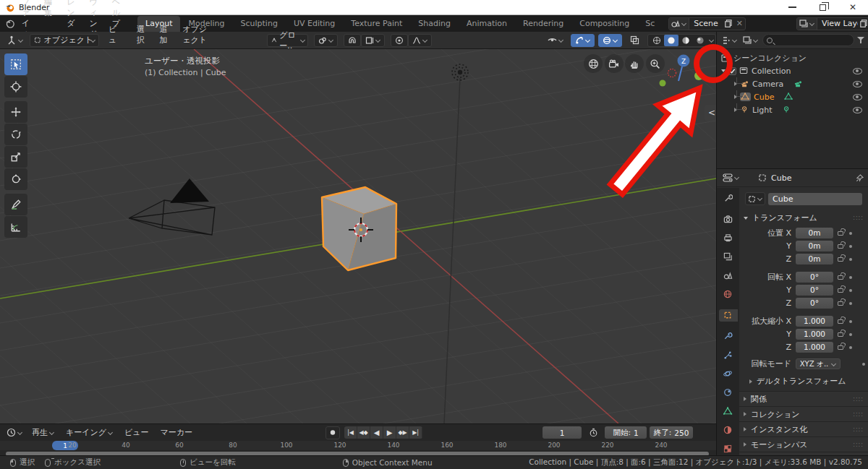 Image resolution: width=868 pixels, height=469 pixels. Describe the element at coordinates (352, 40) in the screenshot. I see `snap-toggle` at that location.